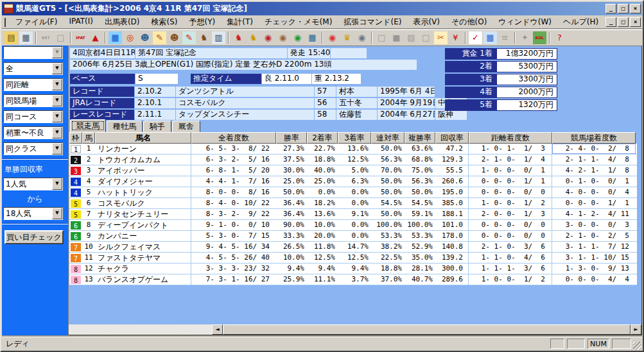 This screenshot has height=352, width=644. Describe the element at coordinates (611, 22) in the screenshot. I see `mdi-minimize-button: _` at that location.